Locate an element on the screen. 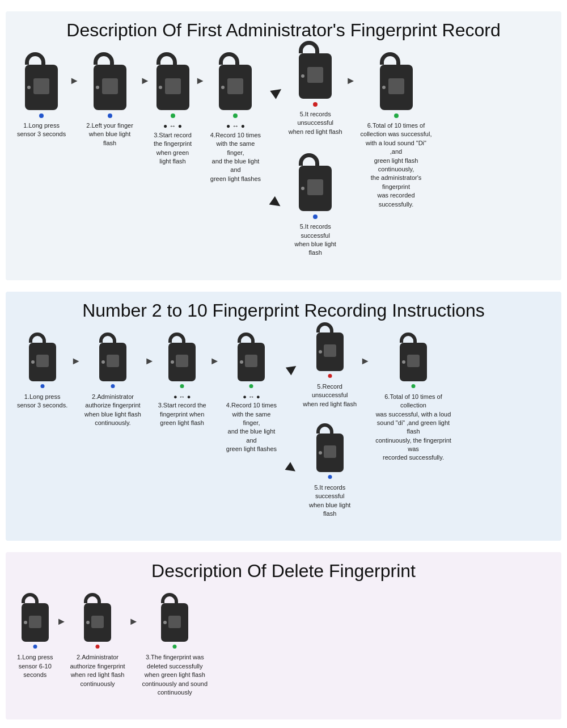 This screenshot has width=567, height=728. s3-step2: 2.Administratorauthorize fingerprintwhen… is located at coordinates (98, 641).